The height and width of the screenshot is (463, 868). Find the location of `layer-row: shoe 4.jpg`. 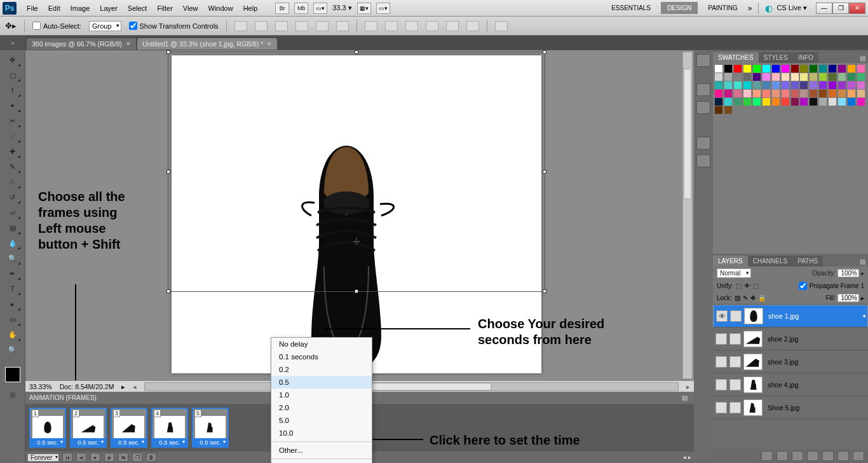

layer-row: shoe 4.jpg is located at coordinates (790, 385).